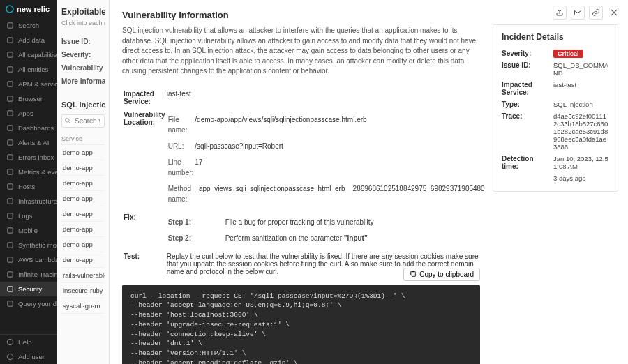  Describe the element at coordinates (29, 289) in the screenshot. I see `nav-item-security: Security` at that location.